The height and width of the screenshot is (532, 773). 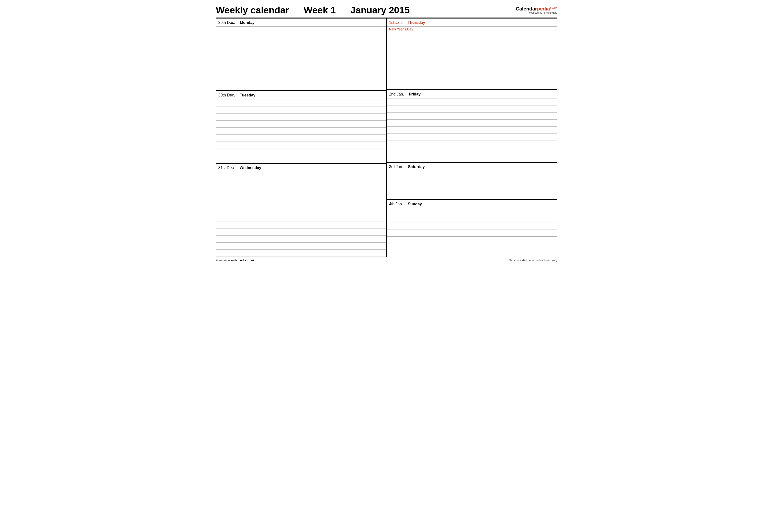 What do you see at coordinates (301, 59) in the screenshot?
I see `monday-lines` at bounding box center [301, 59].